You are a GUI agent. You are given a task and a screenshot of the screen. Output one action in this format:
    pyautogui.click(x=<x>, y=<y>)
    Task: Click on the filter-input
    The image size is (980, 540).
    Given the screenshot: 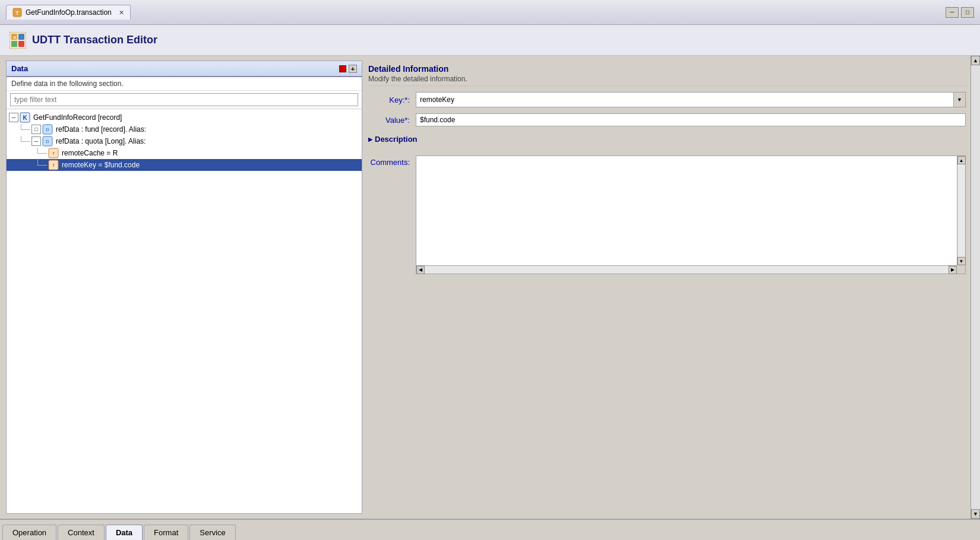 What is the action you would take?
    pyautogui.click(x=184, y=100)
    